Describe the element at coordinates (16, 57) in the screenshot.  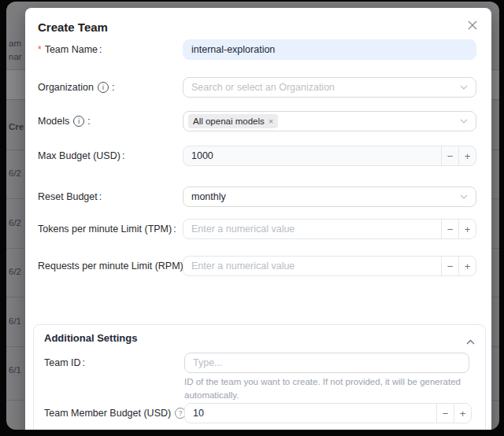
I see `bg-text-fragment: nar` at that location.